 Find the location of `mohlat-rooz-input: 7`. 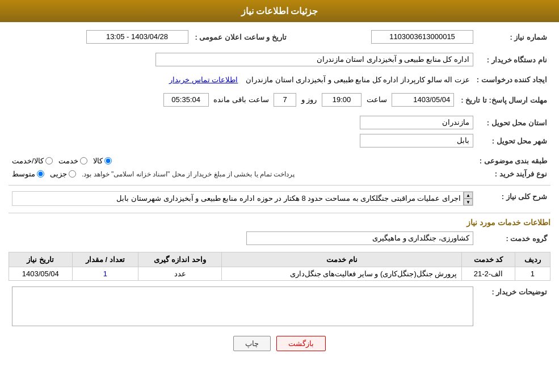

mohlat-rooz-input: 7 is located at coordinates (285, 100).